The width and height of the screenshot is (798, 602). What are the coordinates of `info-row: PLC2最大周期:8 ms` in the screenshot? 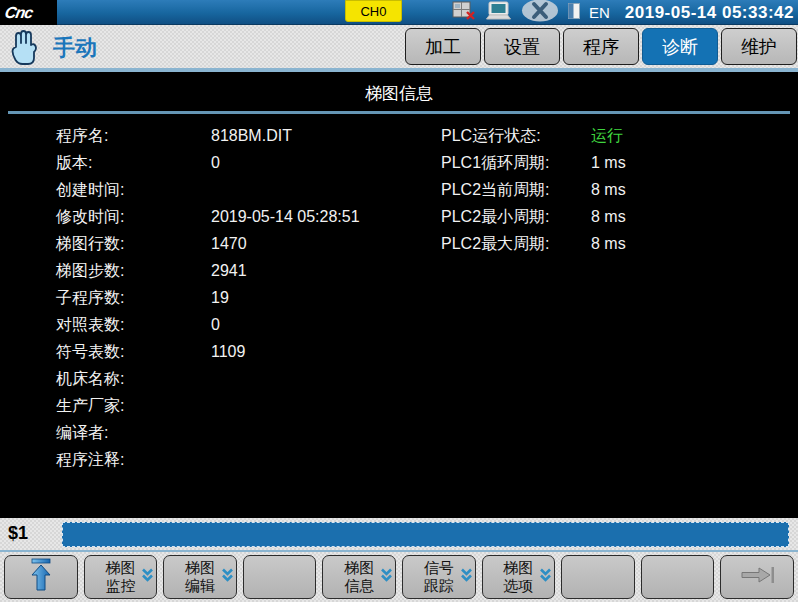 It's located at (534, 244).